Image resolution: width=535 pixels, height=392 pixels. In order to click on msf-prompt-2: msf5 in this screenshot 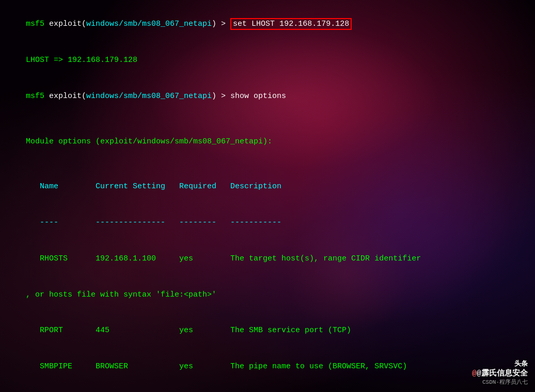, I will do `click(35, 96)`.